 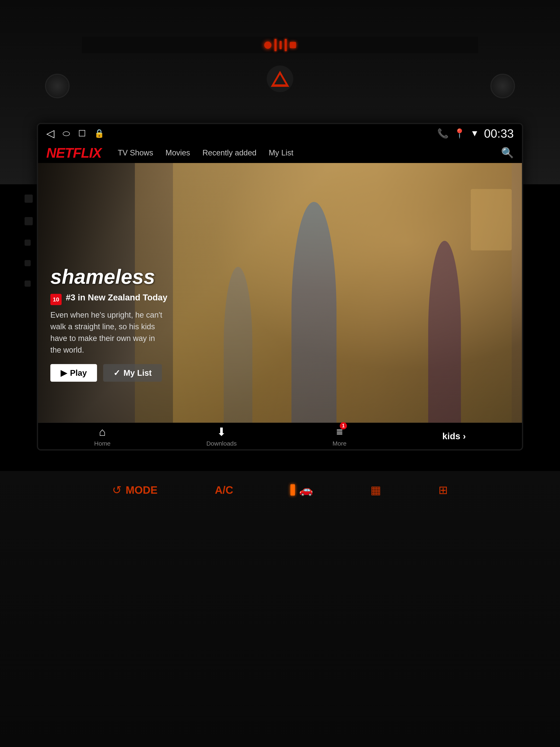 What do you see at coordinates (82, 133) in the screenshot?
I see `home-square-icon: ☐` at bounding box center [82, 133].